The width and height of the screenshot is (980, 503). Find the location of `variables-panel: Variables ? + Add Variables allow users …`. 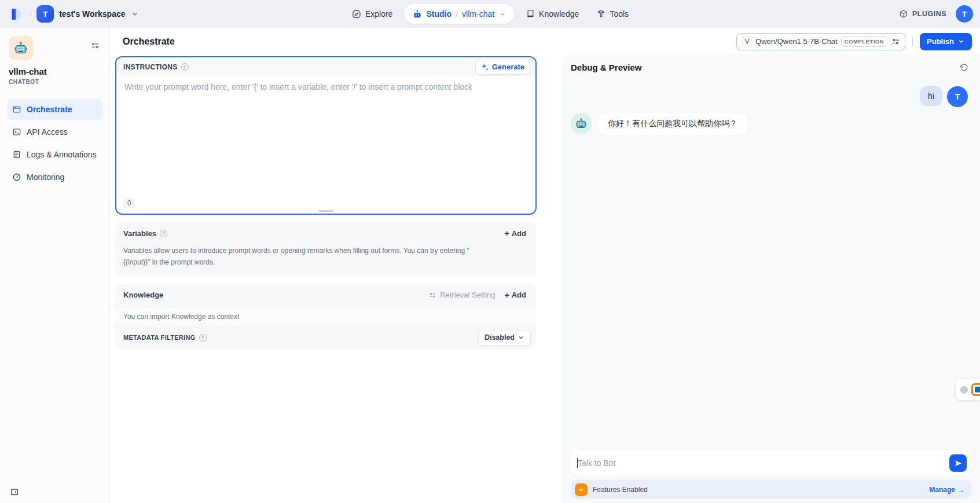

variables-panel: Variables ? + Add Variables allow users … is located at coordinates (326, 249).